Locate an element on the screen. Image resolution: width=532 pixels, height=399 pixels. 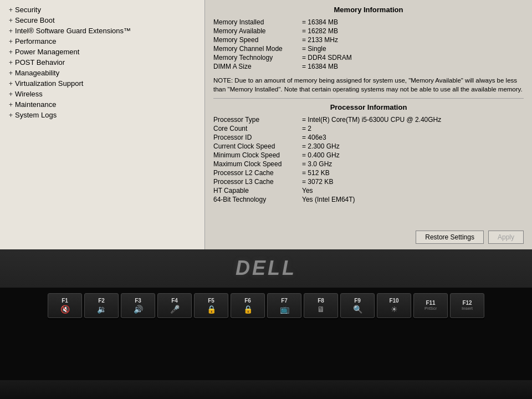
key-f6: F6🔒 is located at coordinates (248, 306).